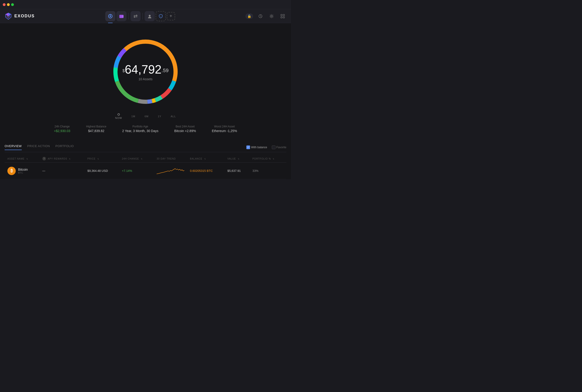  What do you see at coordinates (185, 126) in the screenshot?
I see `stat-best-label: Best 24H Asset` at bounding box center [185, 126].